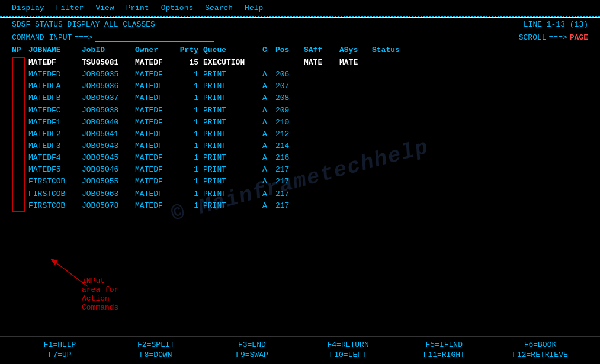  I want to click on cell-jobid: JOB05037, so click(108, 98).